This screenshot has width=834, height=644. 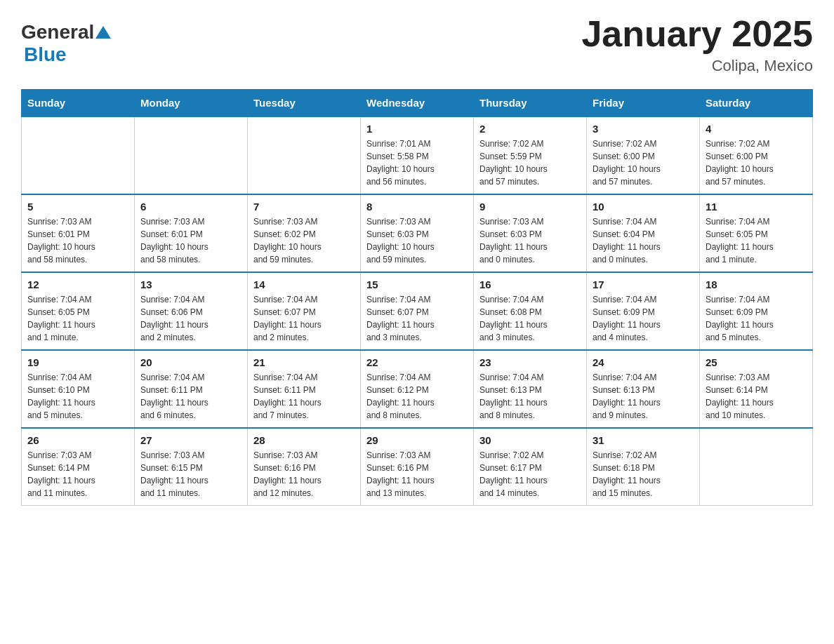 I want to click on day-info: Sunrise: 7:04 AM Sunset: 6:07 PM Dayligh…, so click(x=304, y=318).